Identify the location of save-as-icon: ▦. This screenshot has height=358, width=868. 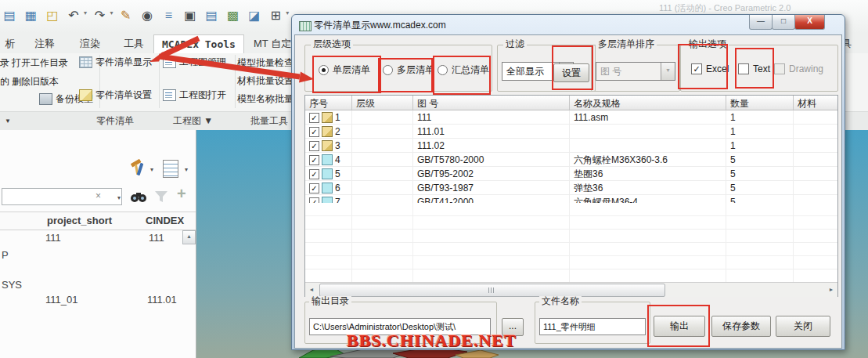
(31, 16).